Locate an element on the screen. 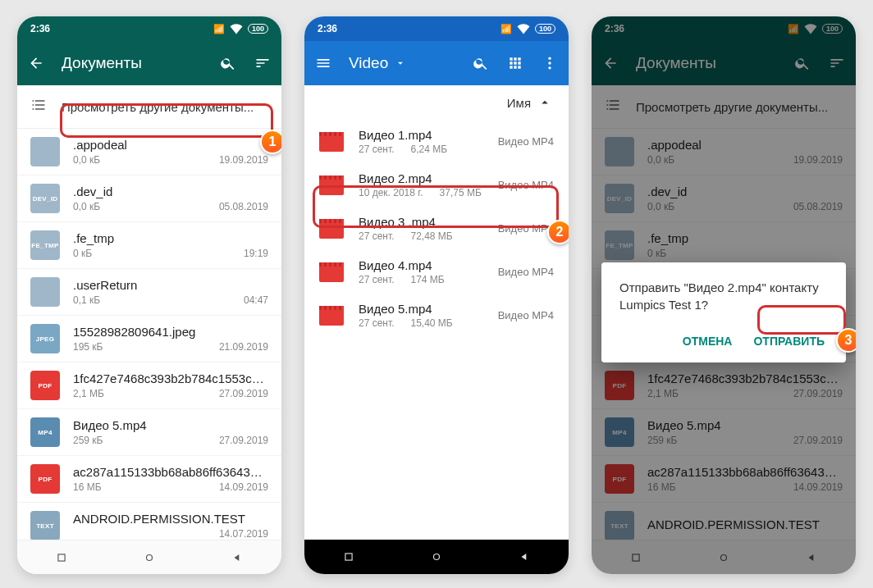 The image size is (873, 588). chevron-down-icon is located at coordinates (400, 63).